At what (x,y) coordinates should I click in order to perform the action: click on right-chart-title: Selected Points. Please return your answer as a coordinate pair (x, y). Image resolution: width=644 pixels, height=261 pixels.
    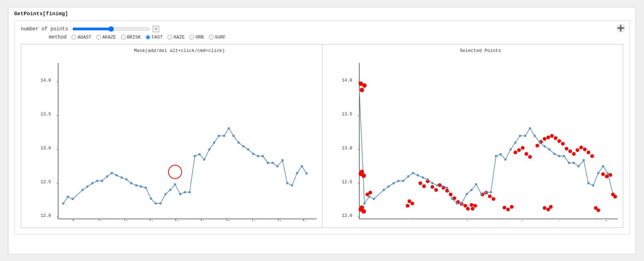
    Looking at the image, I should click on (481, 51).